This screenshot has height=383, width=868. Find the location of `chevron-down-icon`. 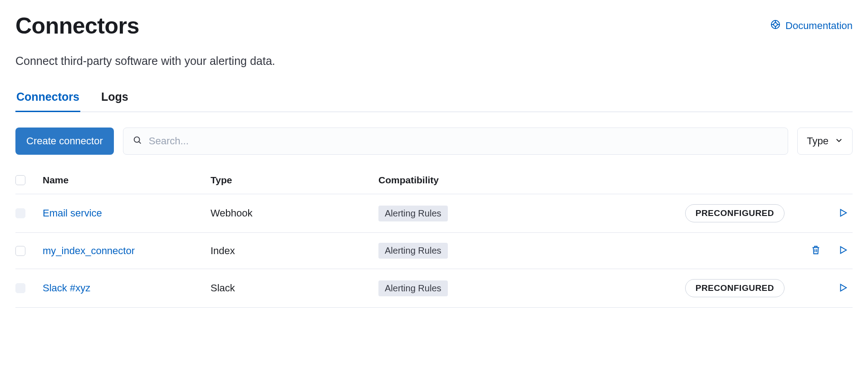

chevron-down-icon is located at coordinates (839, 141).